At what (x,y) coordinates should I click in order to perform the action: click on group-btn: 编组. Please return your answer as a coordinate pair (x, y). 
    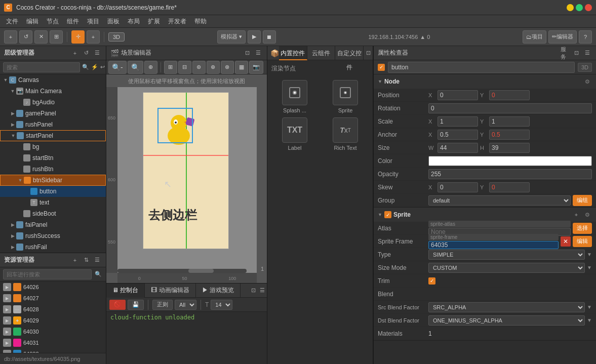
    Looking at the image, I should click on (582, 200).